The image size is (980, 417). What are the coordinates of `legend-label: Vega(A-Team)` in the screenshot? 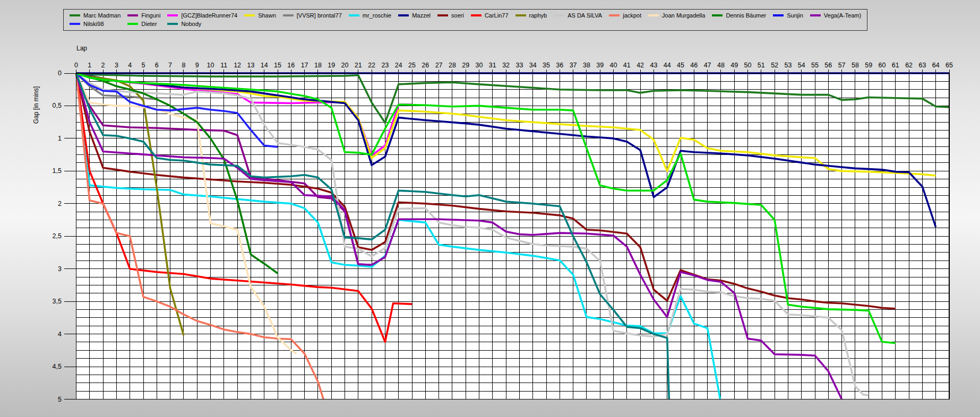 It's located at (843, 15).